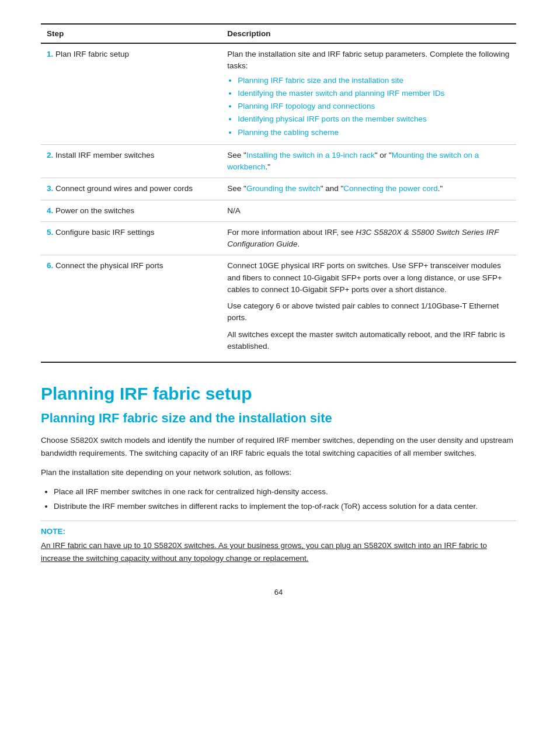 Image resolution: width=557 pixels, height=756 pixels. I want to click on step-label: Connect the physical IRF ports, so click(110, 265).